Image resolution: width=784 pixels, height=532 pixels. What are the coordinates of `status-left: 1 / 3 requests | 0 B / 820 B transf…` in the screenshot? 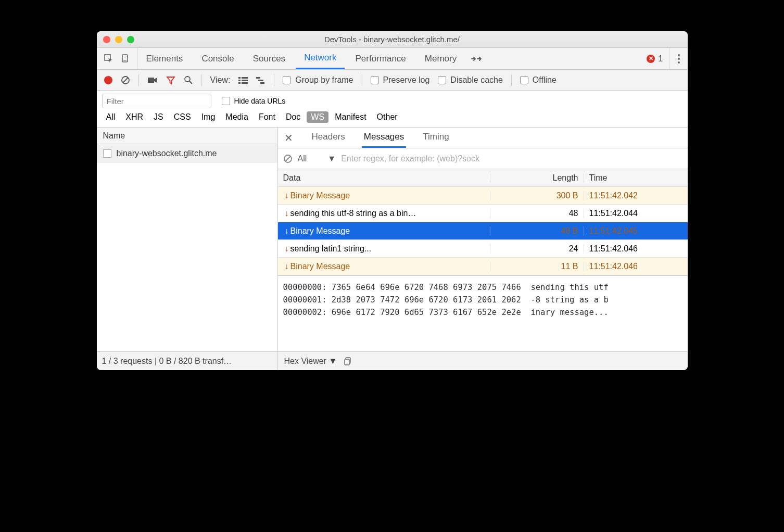 It's located at (187, 361).